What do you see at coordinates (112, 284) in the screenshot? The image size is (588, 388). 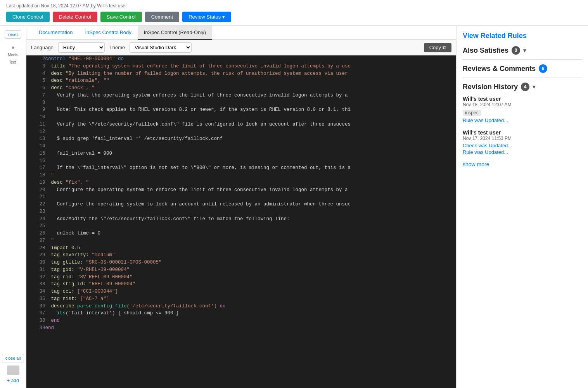 I see `code-token: "RHEL-09-000004"` at bounding box center [112, 284].